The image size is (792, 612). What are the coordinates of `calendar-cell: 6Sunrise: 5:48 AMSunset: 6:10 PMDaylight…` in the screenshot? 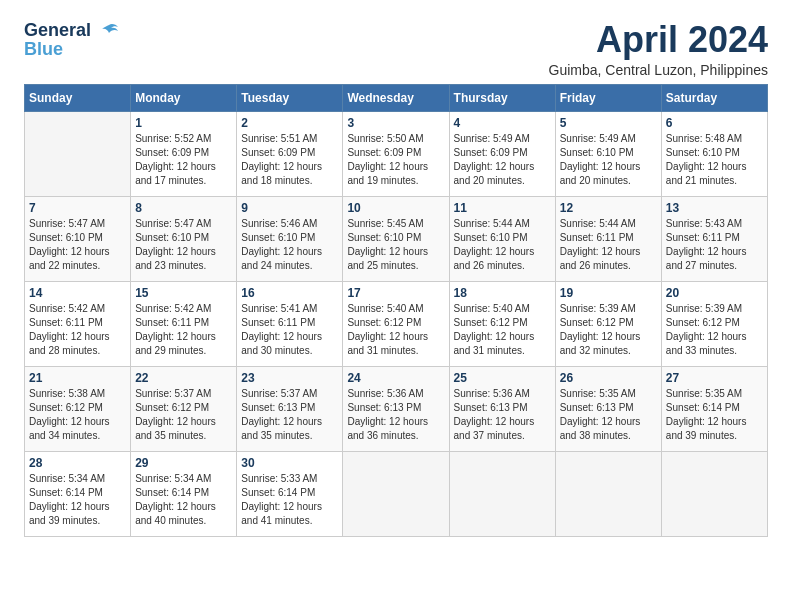 It's located at (714, 154).